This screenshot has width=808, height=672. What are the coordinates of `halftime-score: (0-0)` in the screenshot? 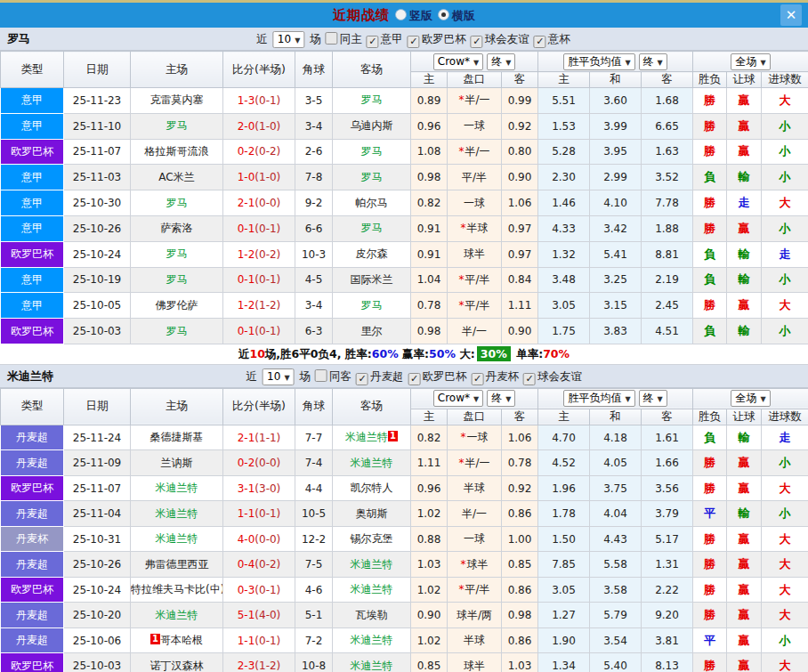 It's located at (267, 539).